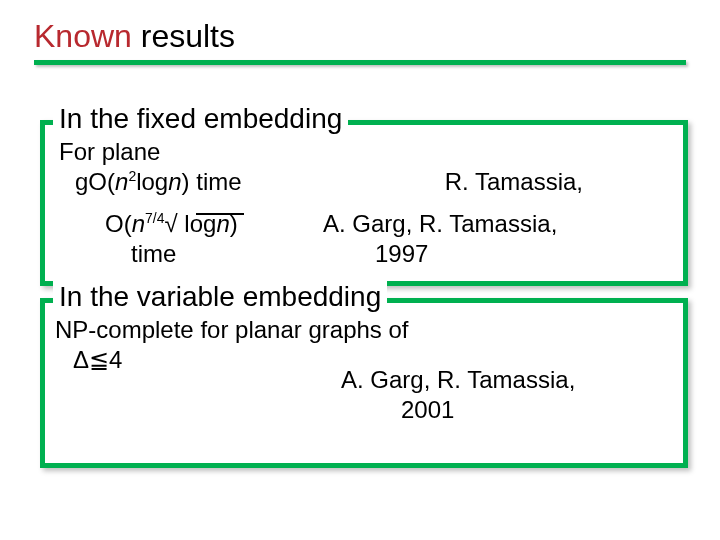 This screenshot has width=720, height=540. What do you see at coordinates (200, 119) in the screenshot?
I see `section-heading-fixed: In the fixed embedding` at bounding box center [200, 119].